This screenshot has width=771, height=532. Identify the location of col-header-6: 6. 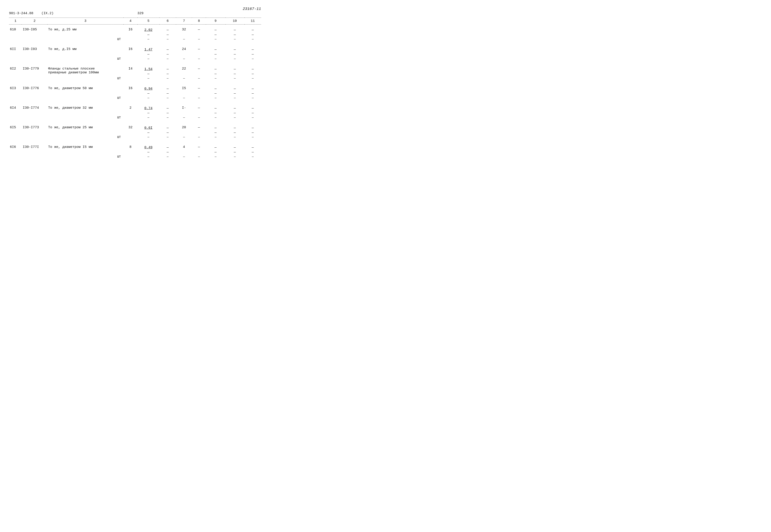
(168, 21).